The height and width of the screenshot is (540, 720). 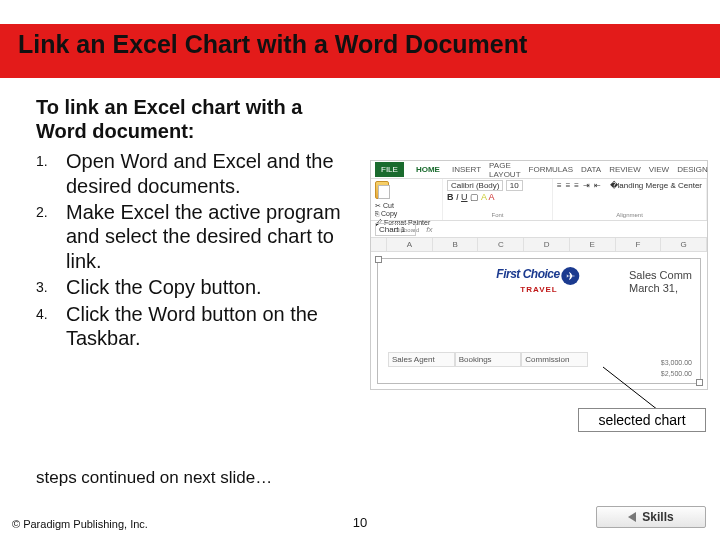 I want to click on skills-button: Skills, so click(x=651, y=517).